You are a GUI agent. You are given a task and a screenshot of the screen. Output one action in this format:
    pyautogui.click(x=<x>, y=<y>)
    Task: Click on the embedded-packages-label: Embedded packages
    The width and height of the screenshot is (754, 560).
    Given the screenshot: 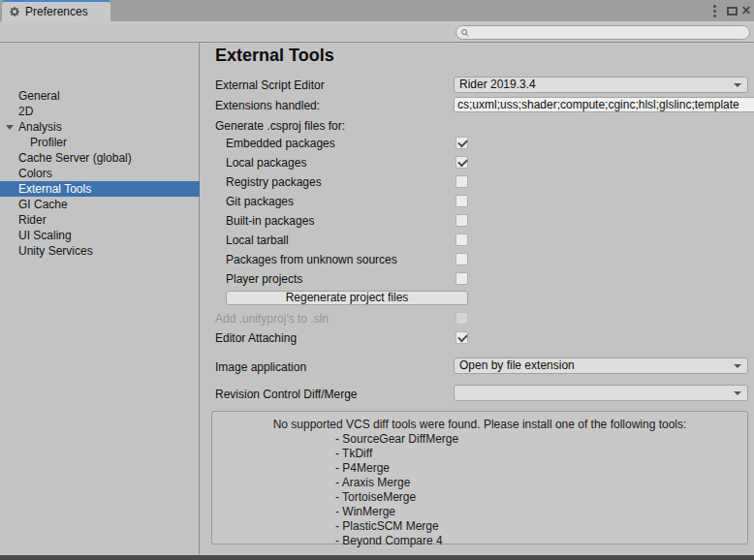 What is the action you would take?
    pyautogui.click(x=281, y=143)
    